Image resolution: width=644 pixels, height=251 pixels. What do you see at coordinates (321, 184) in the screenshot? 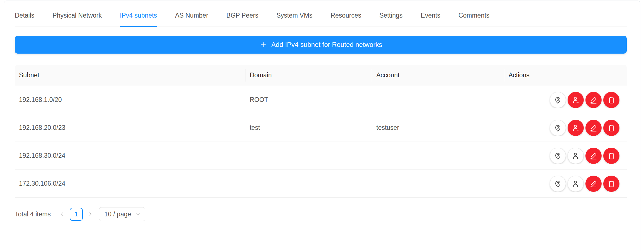
I see `table-row: 172.30.106.0/24` at bounding box center [321, 184].